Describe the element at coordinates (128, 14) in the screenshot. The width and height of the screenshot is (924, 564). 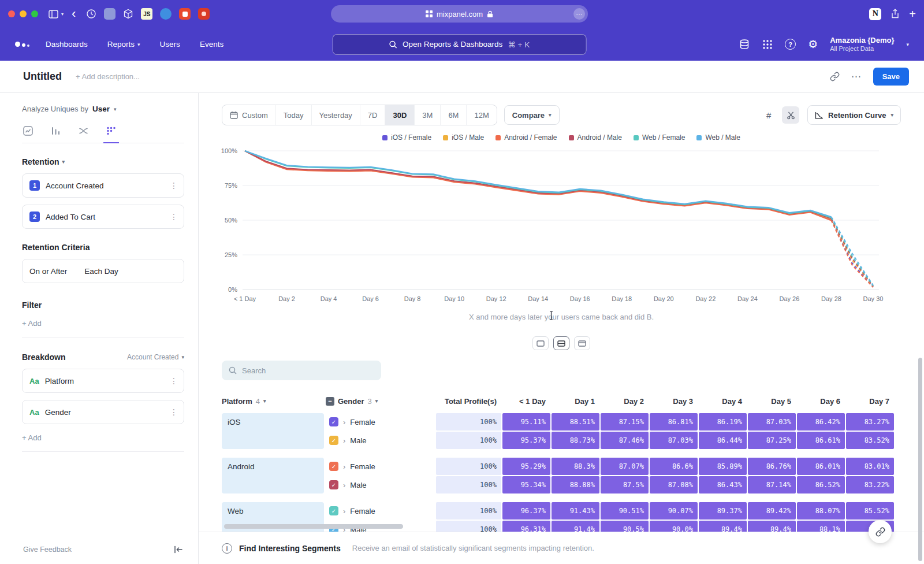
I see `cube-extension-icon` at that location.